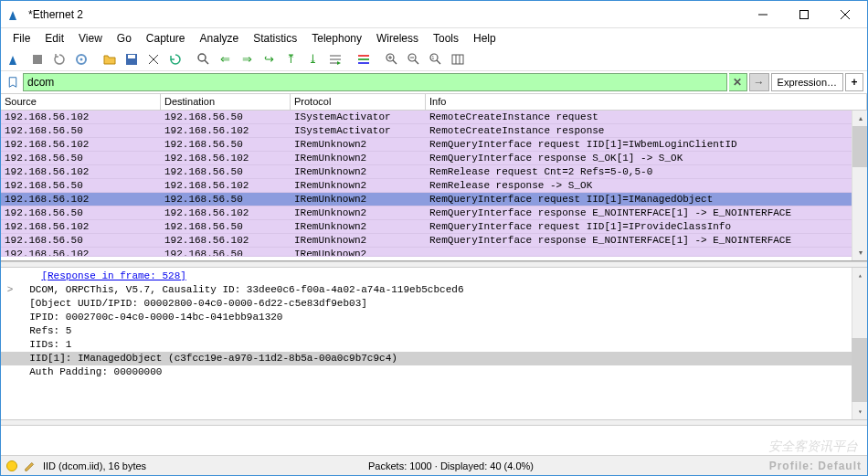 The height and width of the screenshot is (476, 868). Describe the element at coordinates (435, 59) in the screenshot. I see `zoom-reset-icon: 1` at that location.